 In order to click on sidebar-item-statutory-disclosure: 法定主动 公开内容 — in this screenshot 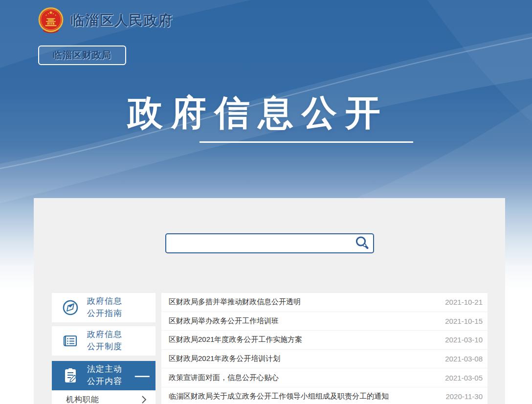, I will do `click(104, 376)`.